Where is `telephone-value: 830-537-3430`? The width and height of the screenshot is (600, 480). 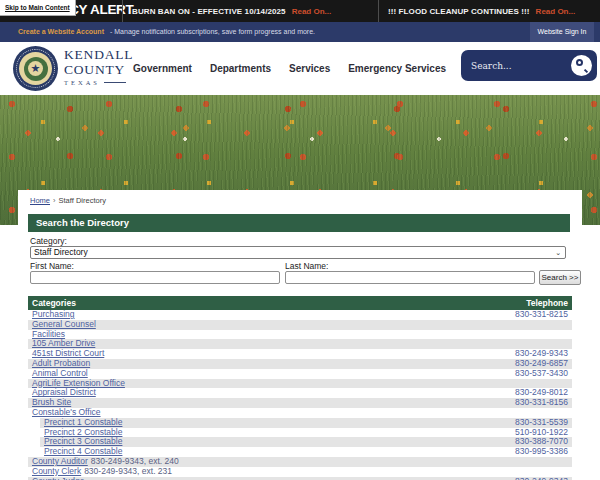
telephone-value: 830-537-3430 is located at coordinates (542, 374).